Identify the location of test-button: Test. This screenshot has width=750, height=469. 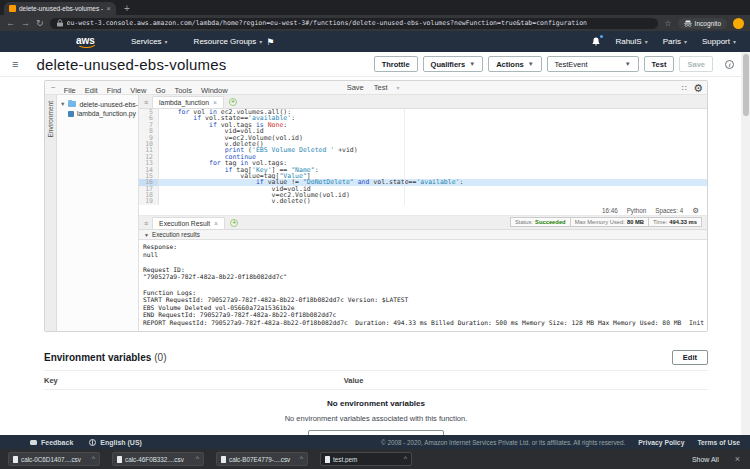
(660, 64).